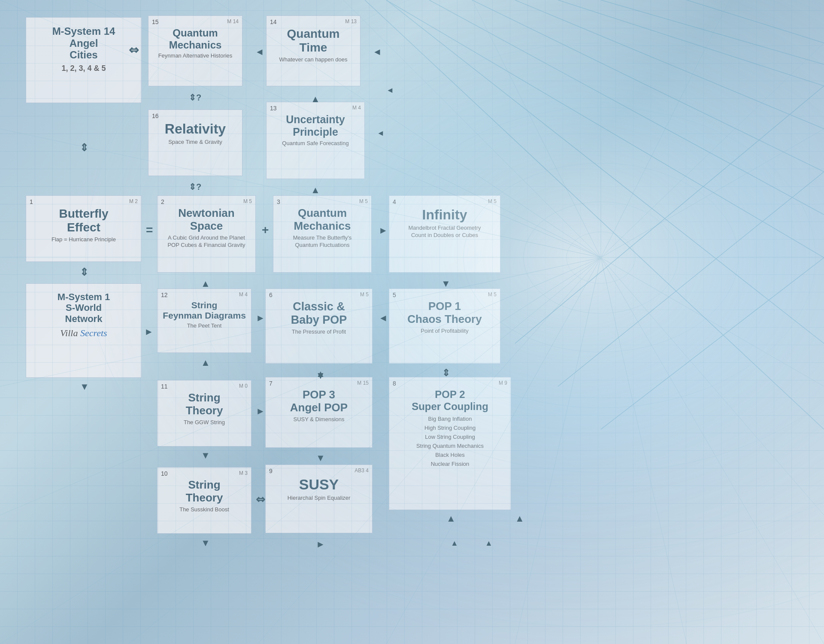 This screenshot has height=644, width=824. Describe the element at coordinates (520, 519) in the screenshot. I see `sym-tri-up-8b: ▲` at that location.